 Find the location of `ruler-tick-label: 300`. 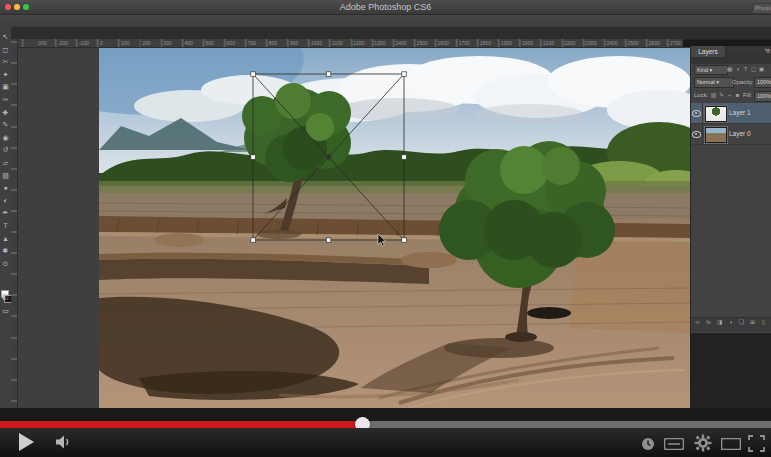

ruler-tick-label: 300 is located at coordinates (167, 43).